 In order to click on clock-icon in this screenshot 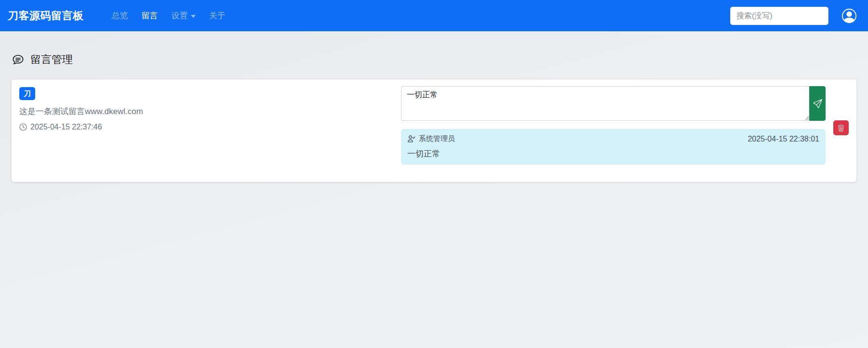, I will do `click(23, 127)`.